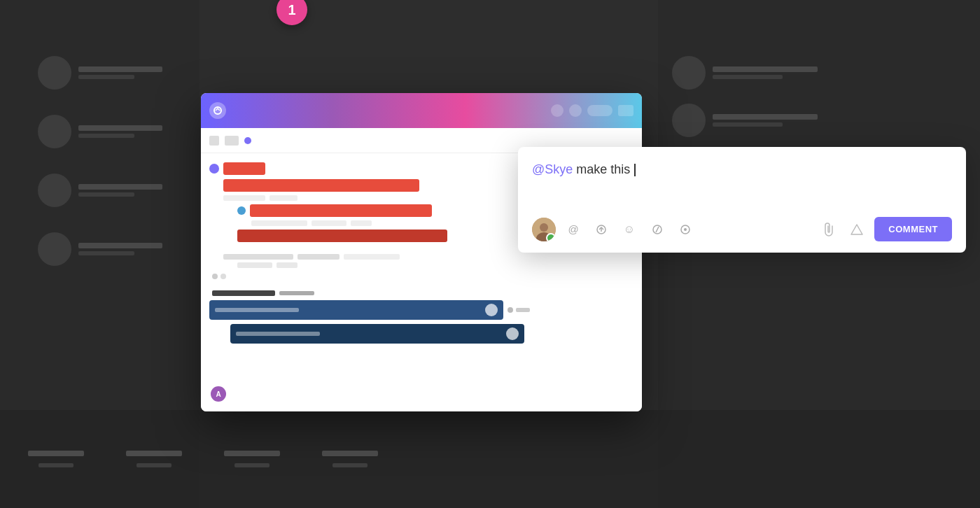 The width and height of the screenshot is (980, 508). I want to click on target-icon, so click(685, 230).